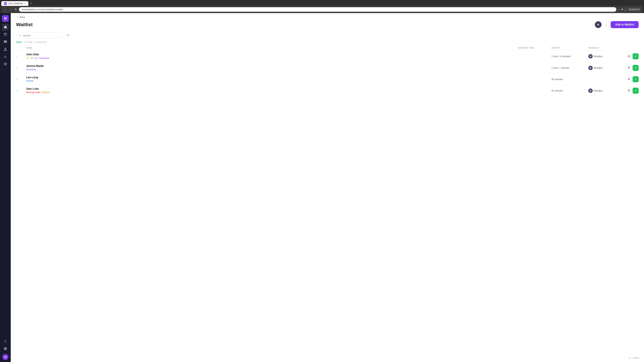  What do you see at coordinates (21, 68) in the screenshot?
I see `row-number: 2` at bounding box center [21, 68].